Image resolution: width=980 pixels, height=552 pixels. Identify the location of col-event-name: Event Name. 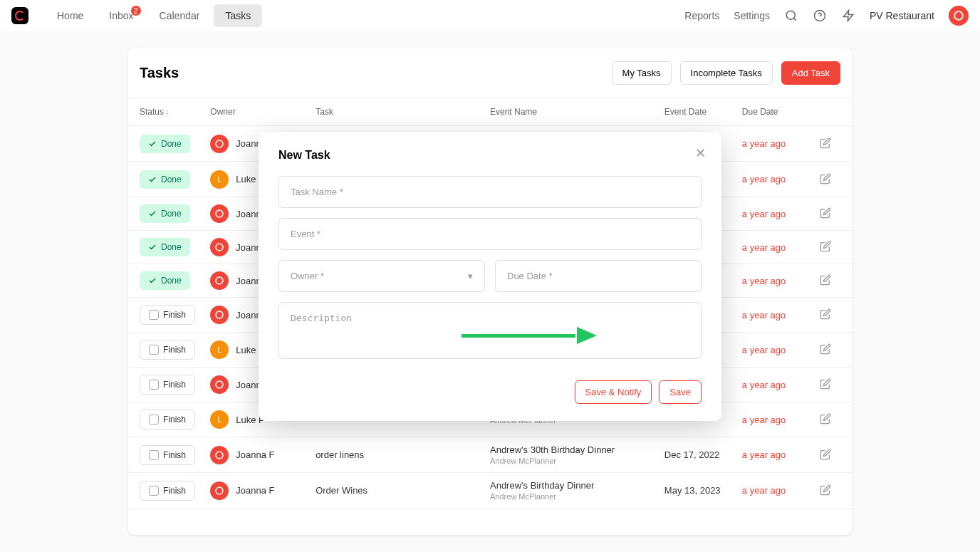
(573, 112).